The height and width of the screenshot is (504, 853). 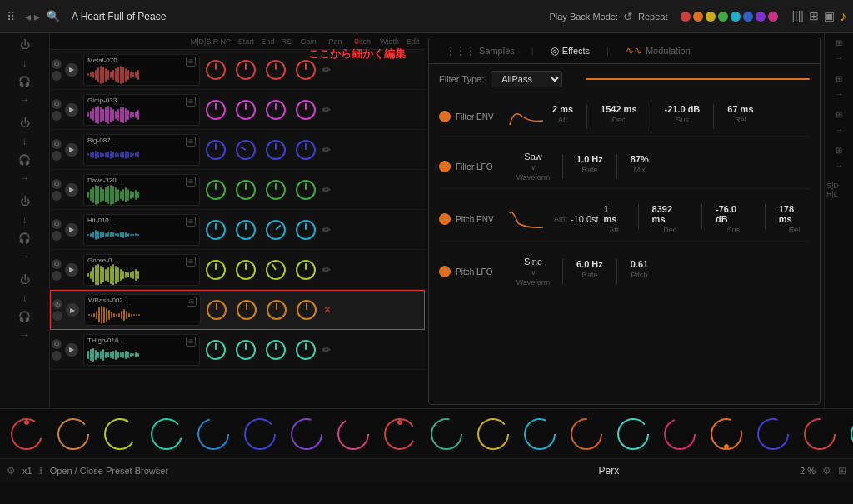 What do you see at coordinates (839, 165) in the screenshot?
I see `far-right-arrow-right-4: →` at bounding box center [839, 165].